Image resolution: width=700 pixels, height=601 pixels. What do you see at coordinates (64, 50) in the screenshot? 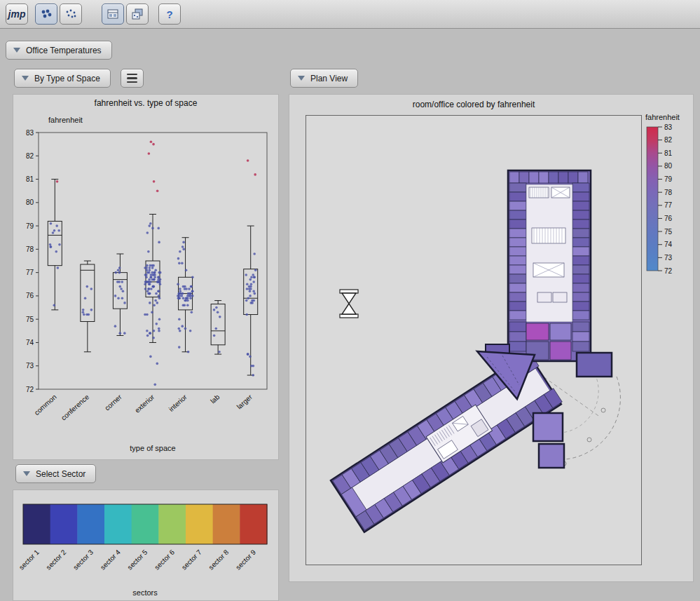
I see `office-temperatures-label: Office Temperatures` at bounding box center [64, 50].